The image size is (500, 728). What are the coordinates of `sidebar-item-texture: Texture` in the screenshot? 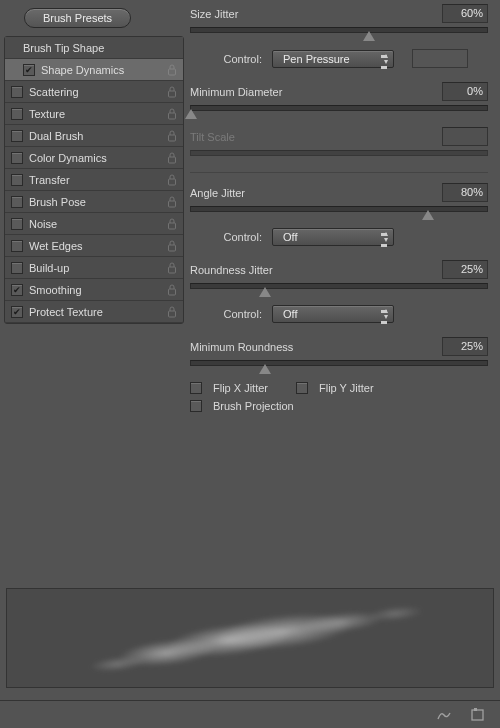 It's located at (94, 114).